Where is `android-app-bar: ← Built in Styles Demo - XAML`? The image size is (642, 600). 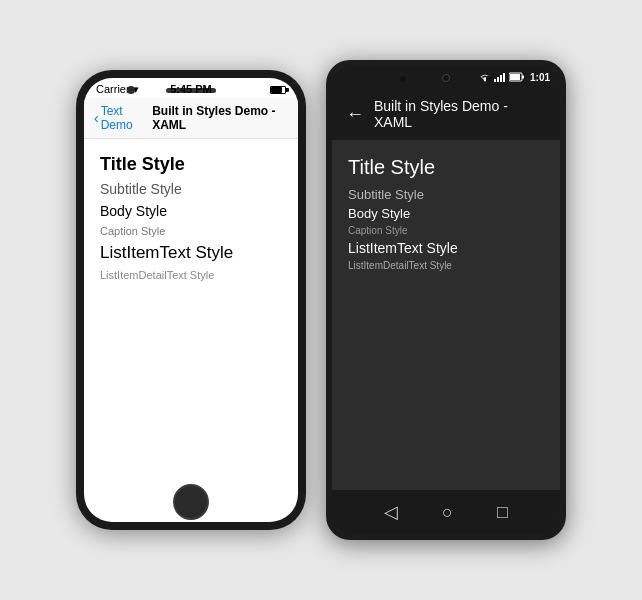
android-app-bar: ← Built in Styles Demo - XAML is located at coordinates (446, 114).